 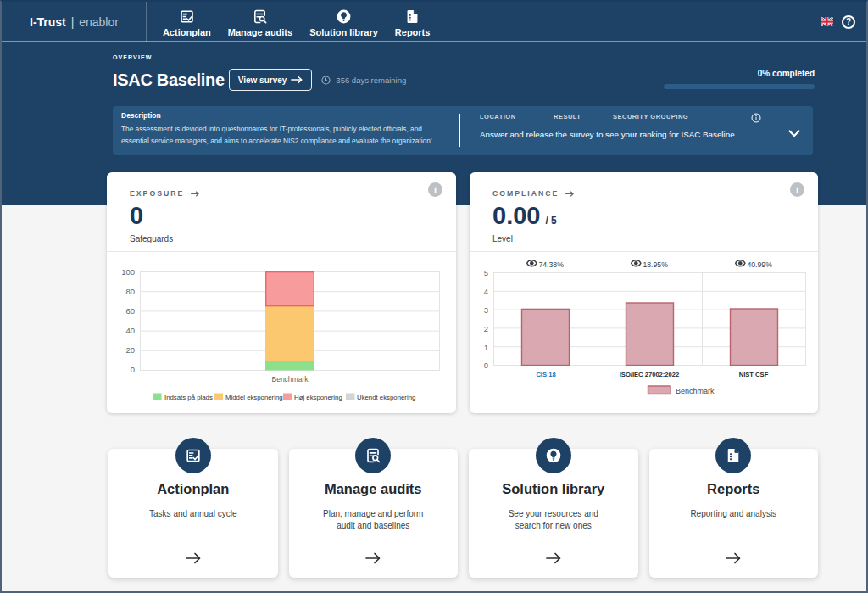 I want to click on svg-text: 60, so click(x=131, y=310).